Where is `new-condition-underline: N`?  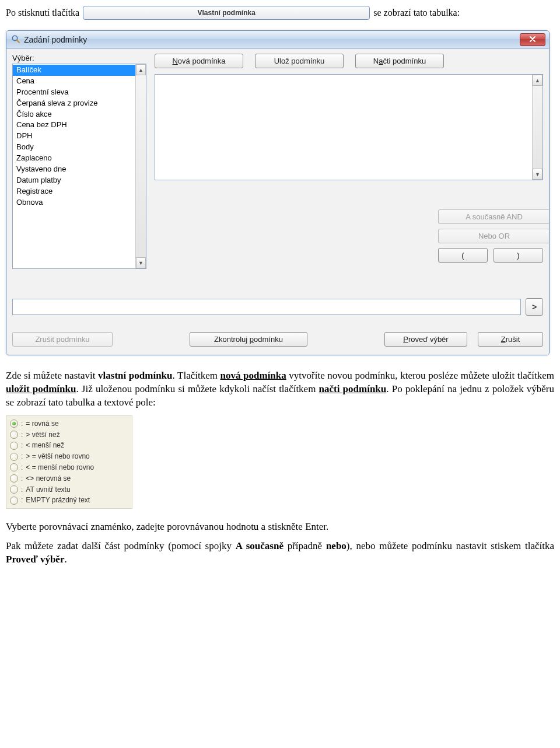 new-condition-underline: N is located at coordinates (175, 61).